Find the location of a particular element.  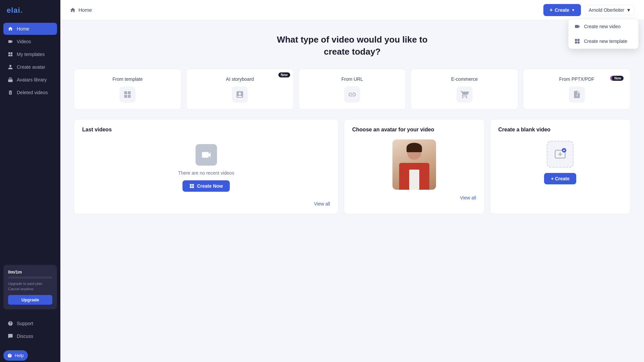

last-videos-card: Last videos There are no recent videos C… is located at coordinates (206, 167).